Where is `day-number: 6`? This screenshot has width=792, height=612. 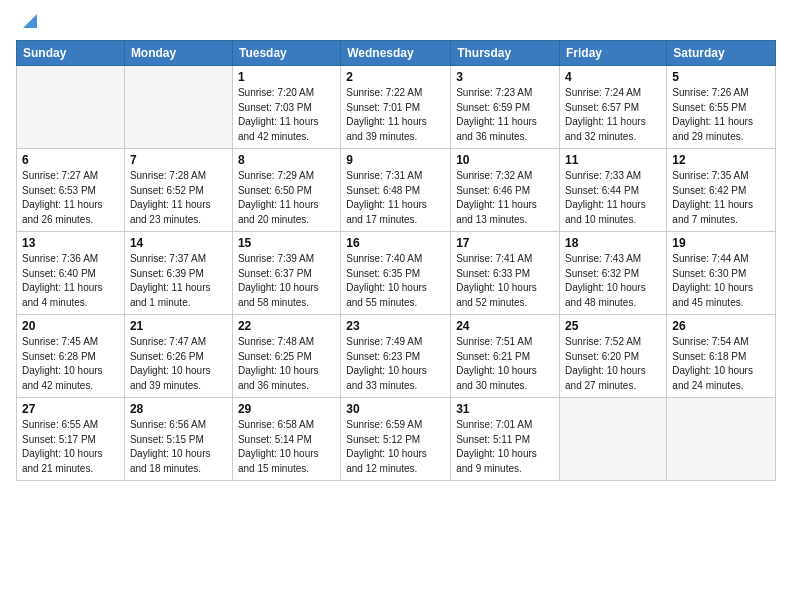
day-number: 6 is located at coordinates (70, 160).